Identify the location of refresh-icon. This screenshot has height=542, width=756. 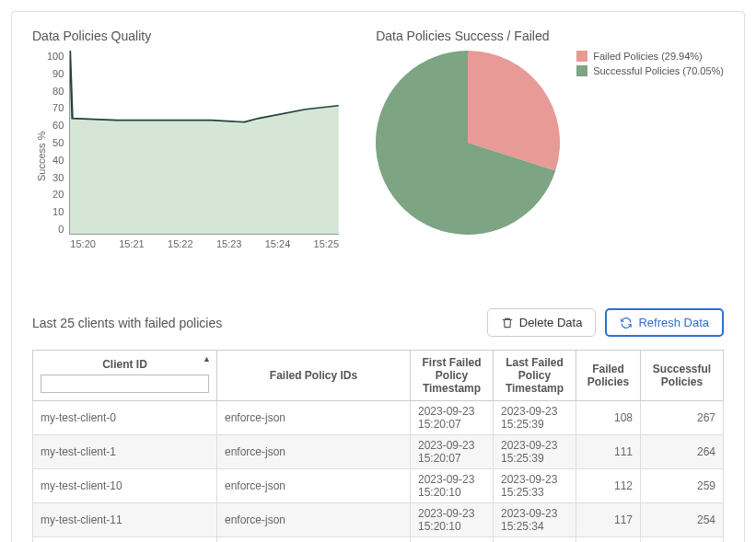
(626, 323).